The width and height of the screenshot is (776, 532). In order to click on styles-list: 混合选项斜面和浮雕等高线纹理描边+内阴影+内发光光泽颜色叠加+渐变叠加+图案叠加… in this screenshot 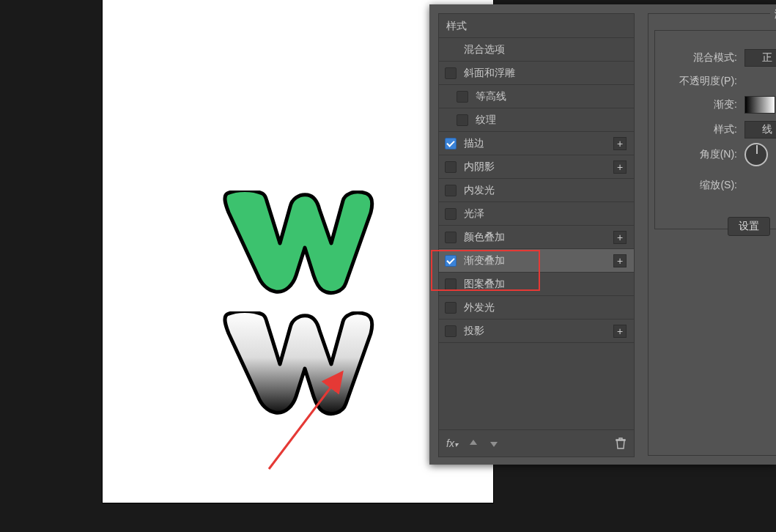, I will do `click(536, 191)`.